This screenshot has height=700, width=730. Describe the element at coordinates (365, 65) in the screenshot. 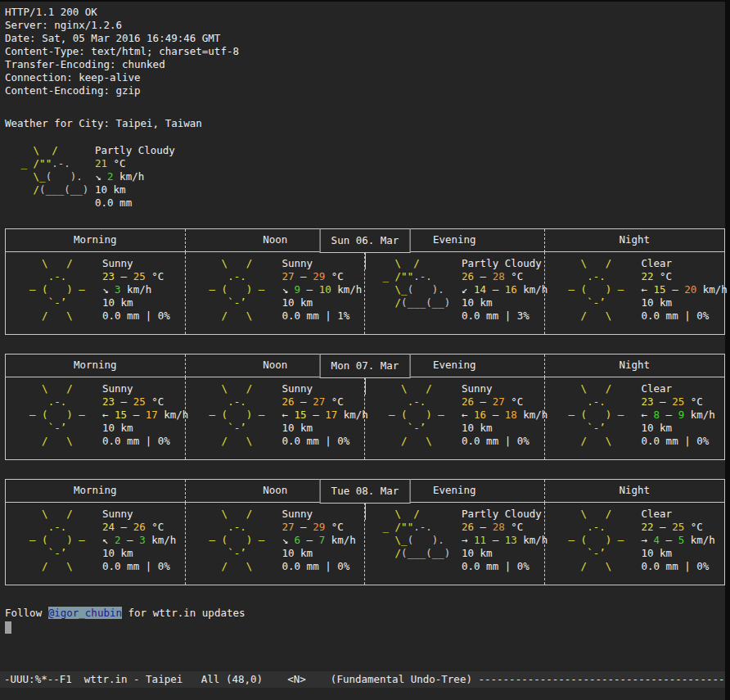

I see `http-header-line: Transfer-Encoding: chunked` at that location.